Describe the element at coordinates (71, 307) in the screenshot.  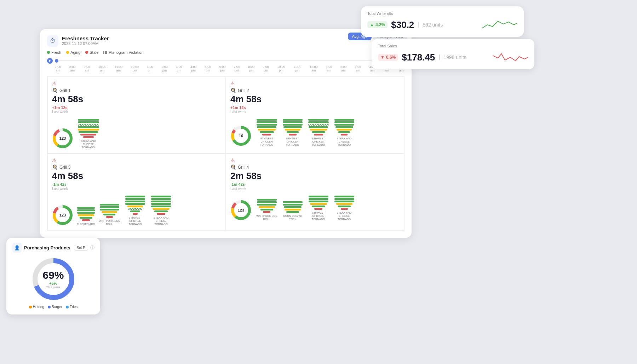
I see `legend-fries: Fries` at that location.